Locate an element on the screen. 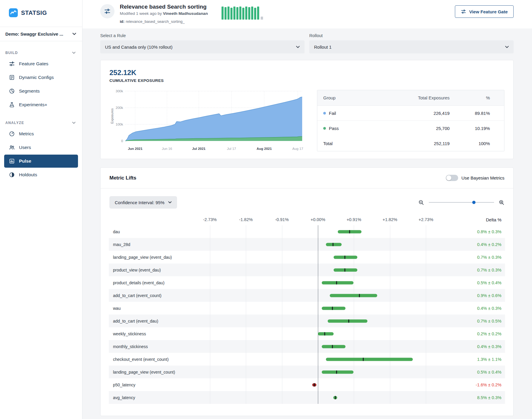 The image size is (532, 419). group-cell: Pass is located at coordinates (350, 128).